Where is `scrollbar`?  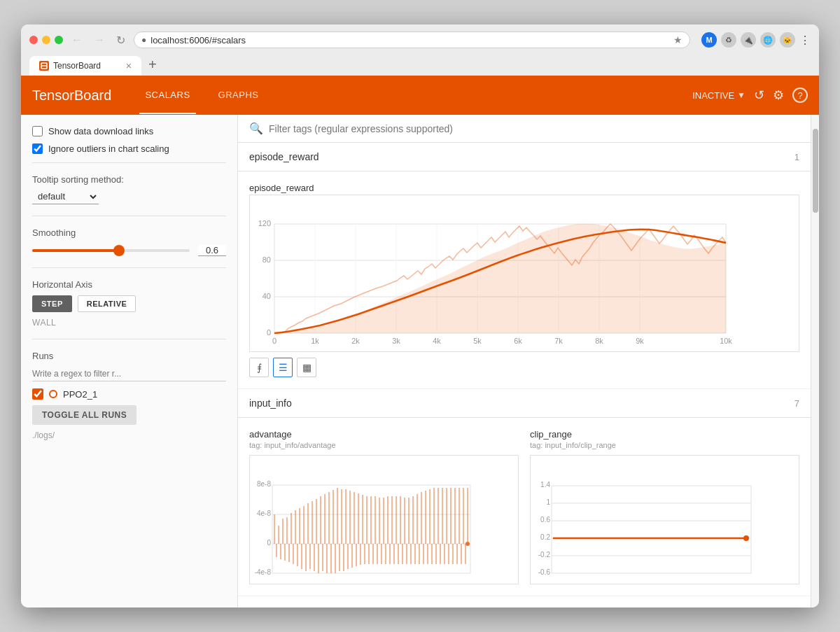
scrollbar is located at coordinates (815, 361).